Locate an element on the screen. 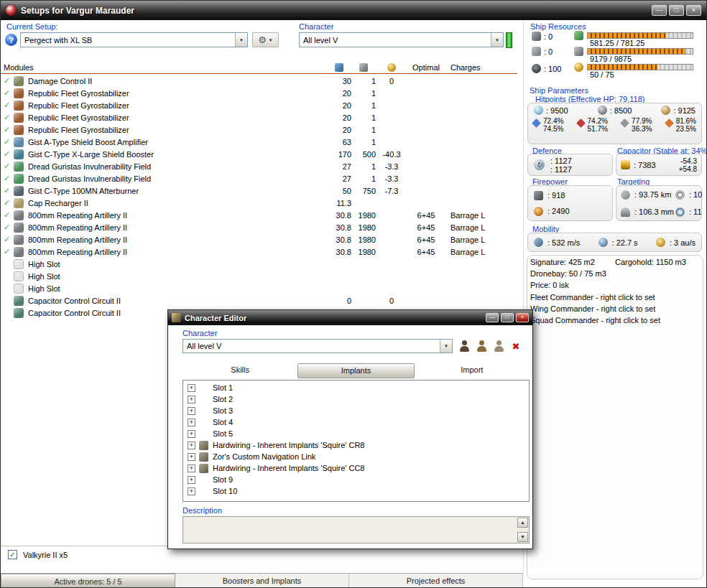 This screenshot has height=588, width=707. shield-icon is located at coordinates (539, 111).